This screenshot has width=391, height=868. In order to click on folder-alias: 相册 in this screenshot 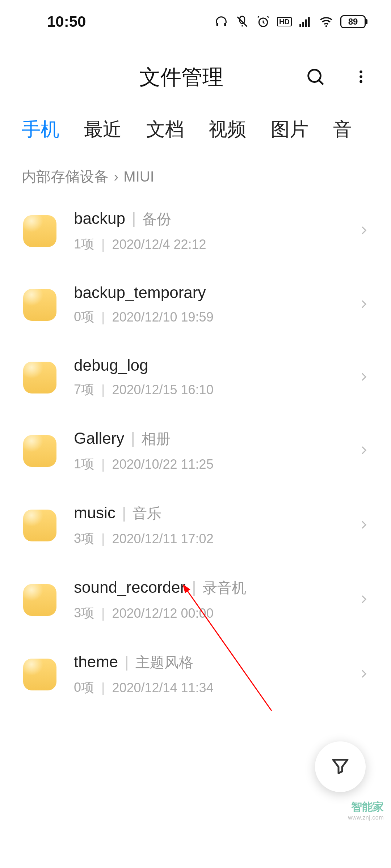, I will do `click(156, 439)`.